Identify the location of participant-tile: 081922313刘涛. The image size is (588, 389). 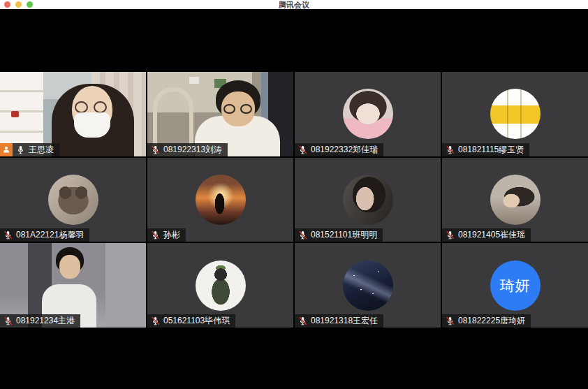
(221, 115).